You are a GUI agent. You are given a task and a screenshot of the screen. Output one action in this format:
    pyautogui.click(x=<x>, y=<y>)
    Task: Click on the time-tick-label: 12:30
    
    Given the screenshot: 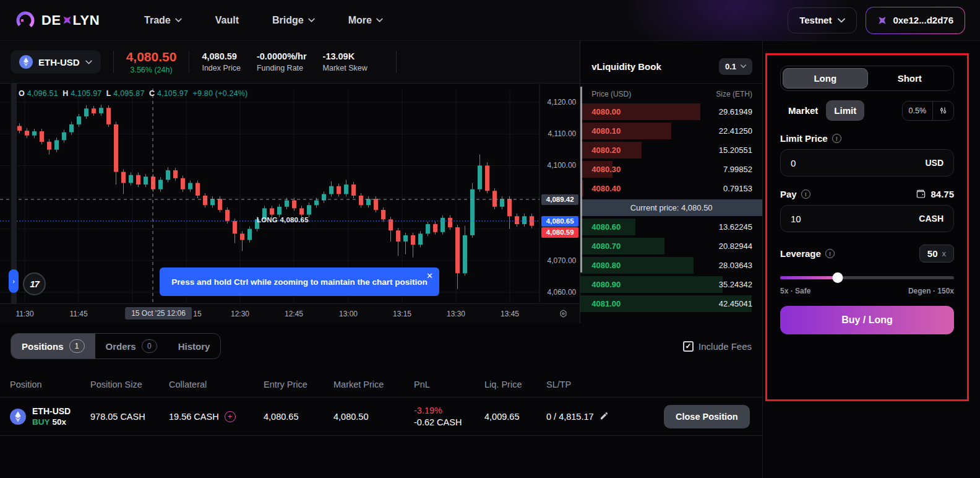 What is the action you would take?
    pyautogui.click(x=240, y=314)
    